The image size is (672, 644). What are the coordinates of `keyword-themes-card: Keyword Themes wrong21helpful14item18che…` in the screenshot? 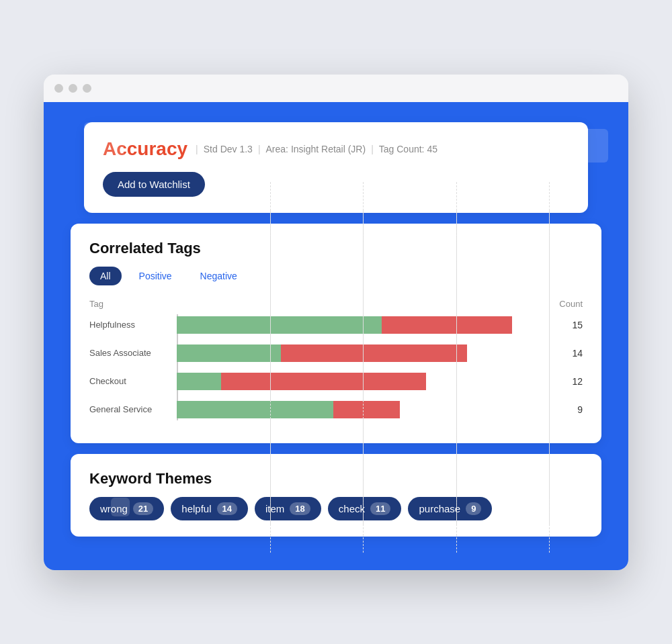 It's located at (336, 496).